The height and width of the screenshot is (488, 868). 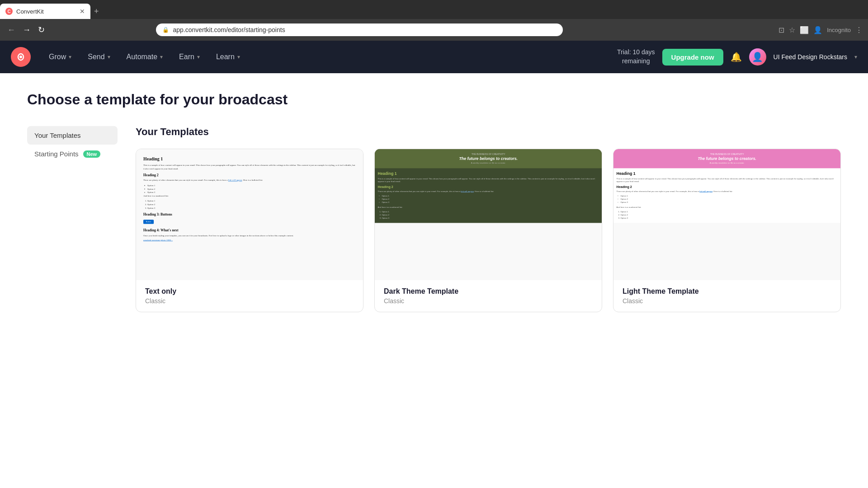 What do you see at coordinates (488, 186) in the screenshot?
I see `dark-theme-body: THE BUSINESS OF CREATIVITY The future be…` at bounding box center [488, 186].